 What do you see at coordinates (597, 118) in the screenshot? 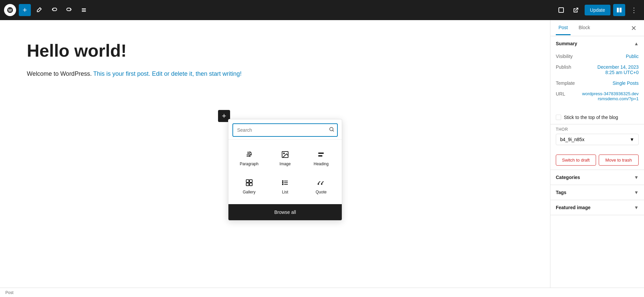
I see `stick-row: Stick to the top of the blog` at bounding box center [597, 118].